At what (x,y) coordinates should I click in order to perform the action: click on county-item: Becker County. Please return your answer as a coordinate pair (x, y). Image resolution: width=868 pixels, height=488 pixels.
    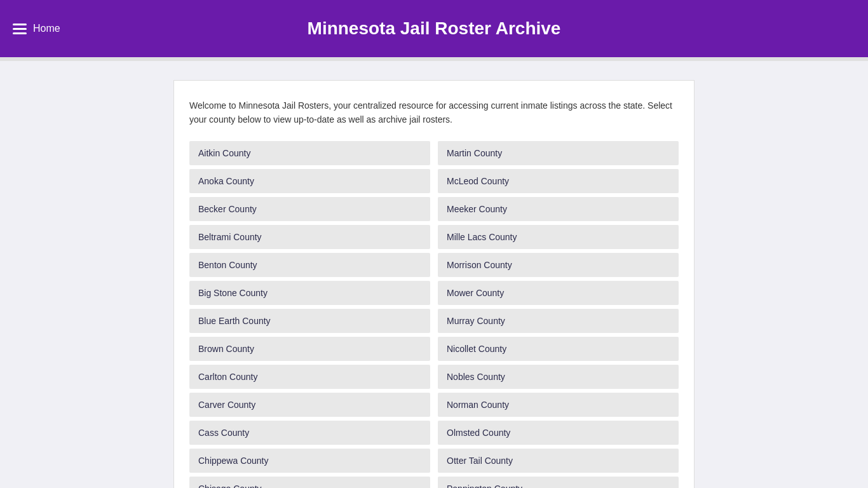
    Looking at the image, I should click on (310, 209).